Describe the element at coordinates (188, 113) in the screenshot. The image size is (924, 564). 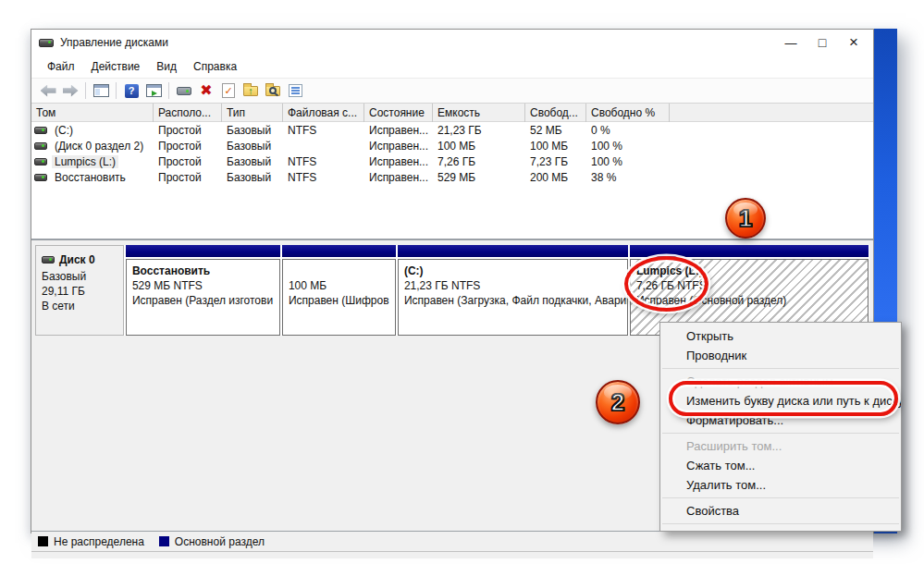
I see `column-header: Располо...` at that location.